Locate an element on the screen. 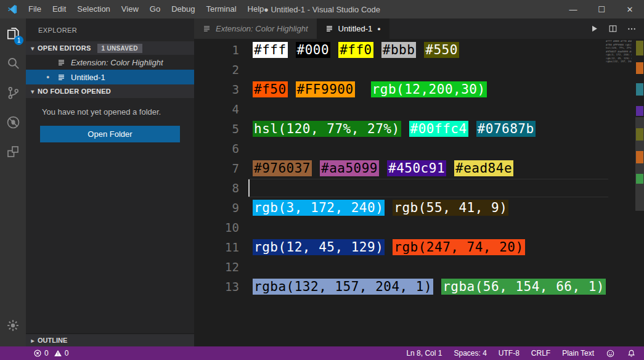  line-number: 5 is located at coordinates (217, 129).